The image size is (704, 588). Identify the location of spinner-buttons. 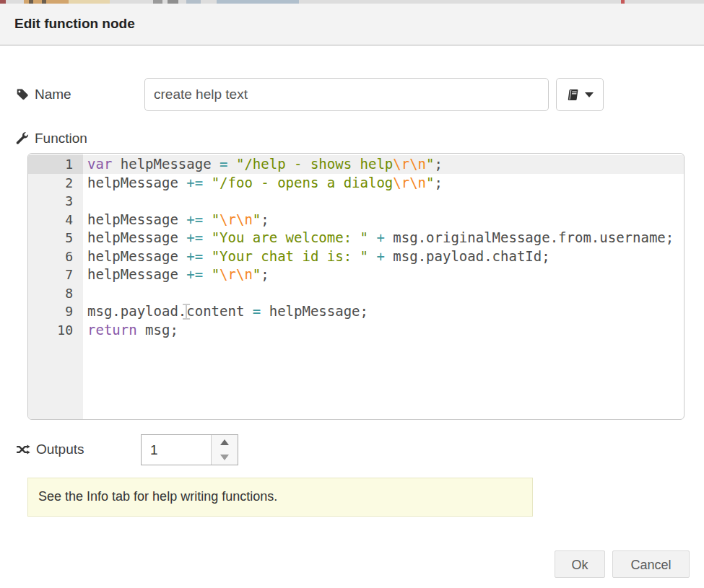
(224, 450).